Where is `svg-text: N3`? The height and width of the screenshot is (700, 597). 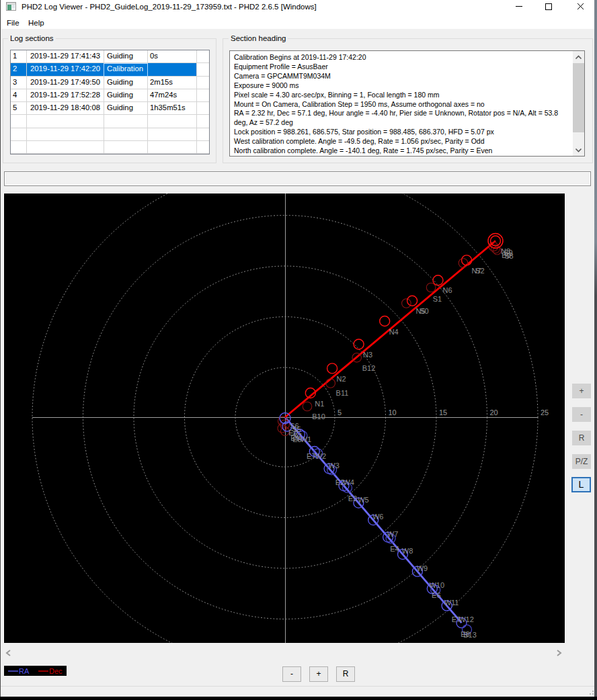
svg-text: N3 is located at coordinates (368, 355).